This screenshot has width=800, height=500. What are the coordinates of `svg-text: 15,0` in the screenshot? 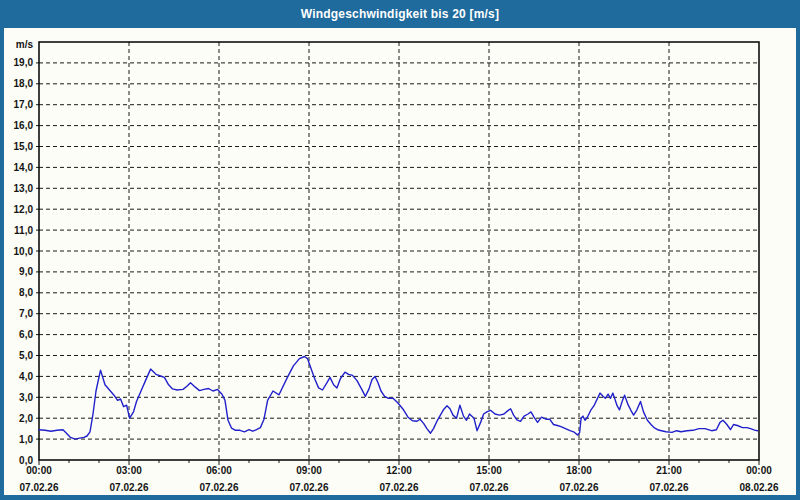 It's located at (24, 146).